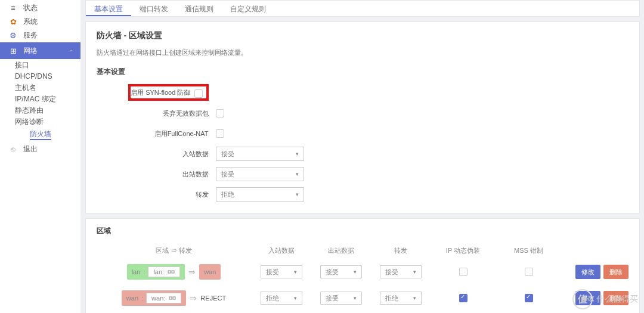 The width and height of the screenshot is (644, 313). Describe the element at coordinates (156, 272) in the screenshot. I see `zone-src-badge: lan: lan:` at that location.